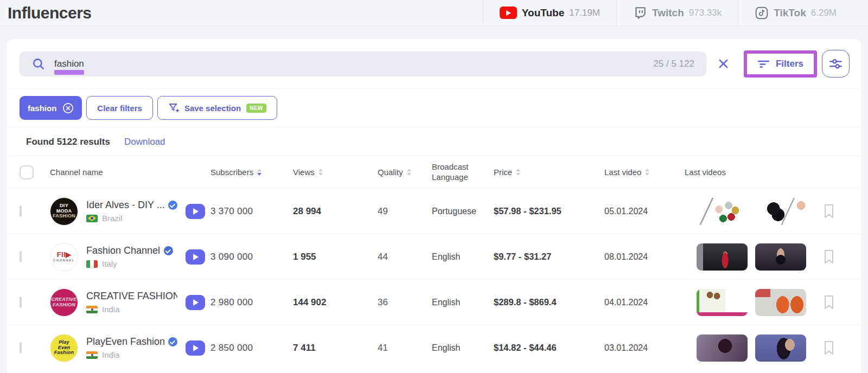 The image size is (868, 373). I want to click on tab-label: YouTube, so click(543, 13).